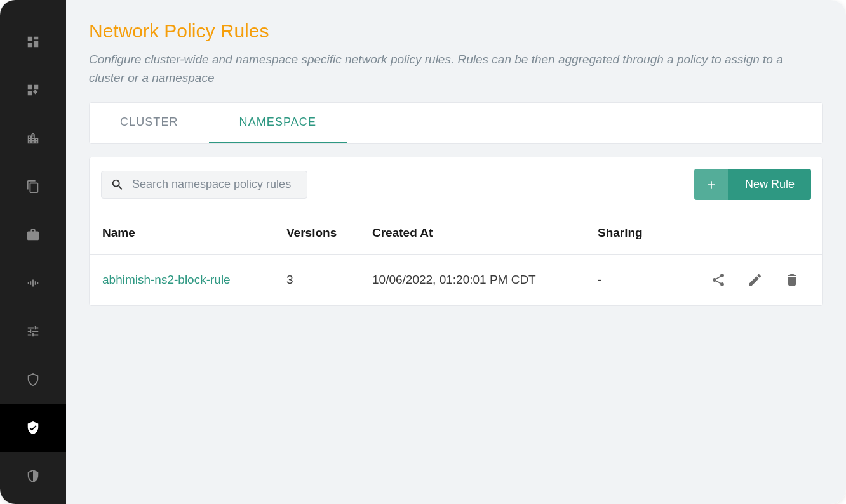 The width and height of the screenshot is (846, 504). Describe the element at coordinates (329, 280) in the screenshot. I see `rule-versions: 3` at that location.